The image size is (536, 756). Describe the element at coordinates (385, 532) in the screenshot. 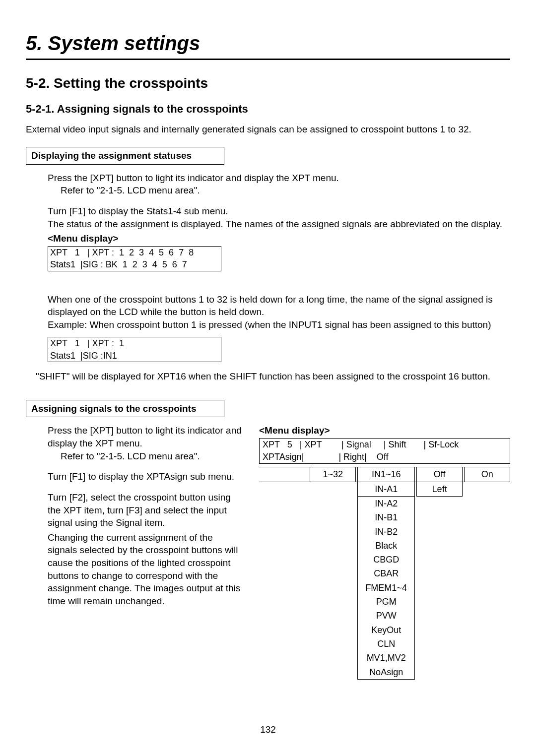

I see `options-row: IN-B2` at that location.